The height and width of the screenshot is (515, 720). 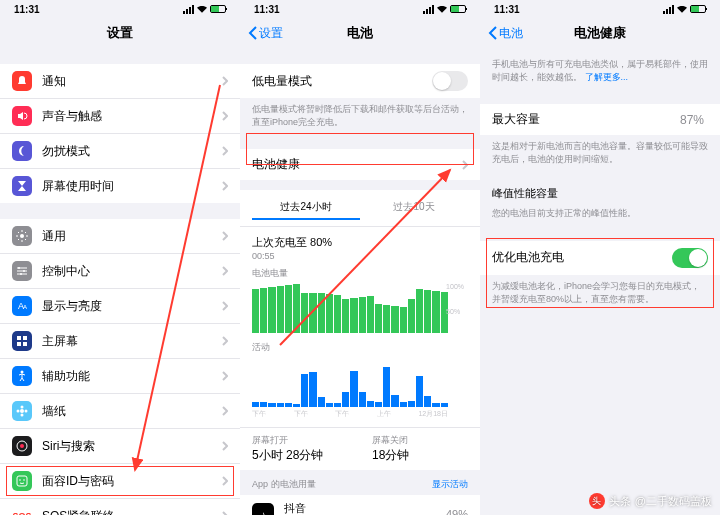 I want to click on settings-row-face: 面容ID与密码, so click(x=120, y=482).